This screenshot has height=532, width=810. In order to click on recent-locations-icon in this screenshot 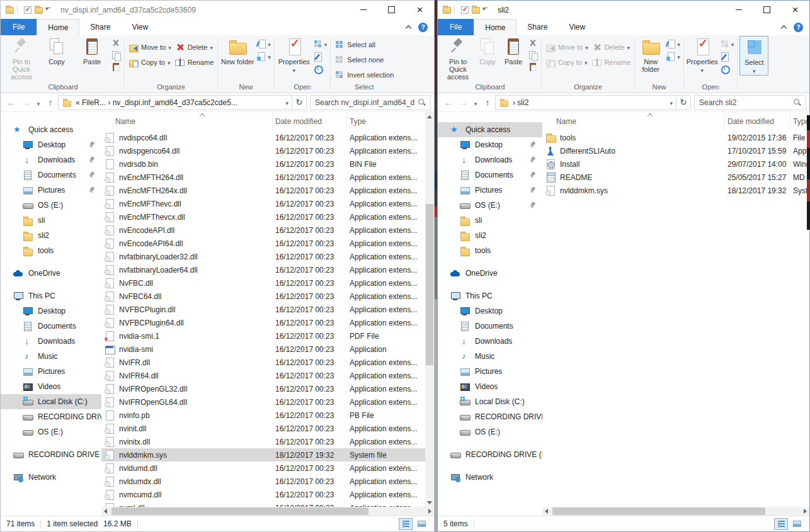, I will do `click(38, 103)`.